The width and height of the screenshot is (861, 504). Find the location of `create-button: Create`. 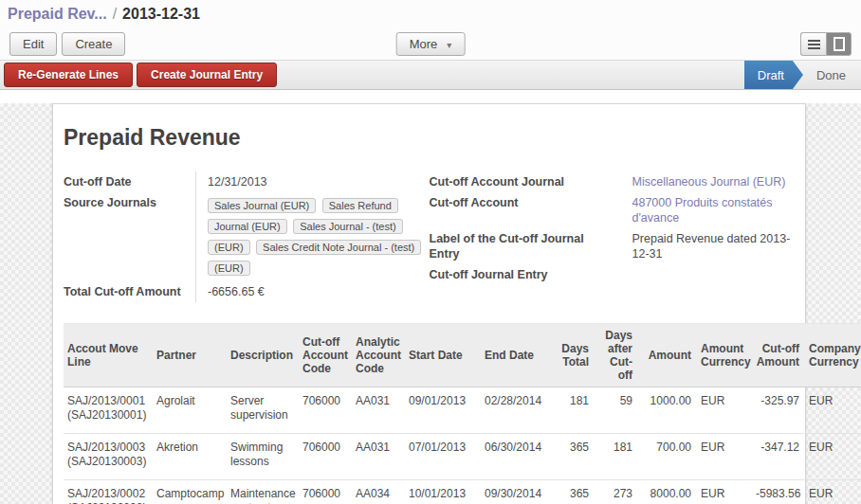

create-button: Create is located at coordinates (93, 44).